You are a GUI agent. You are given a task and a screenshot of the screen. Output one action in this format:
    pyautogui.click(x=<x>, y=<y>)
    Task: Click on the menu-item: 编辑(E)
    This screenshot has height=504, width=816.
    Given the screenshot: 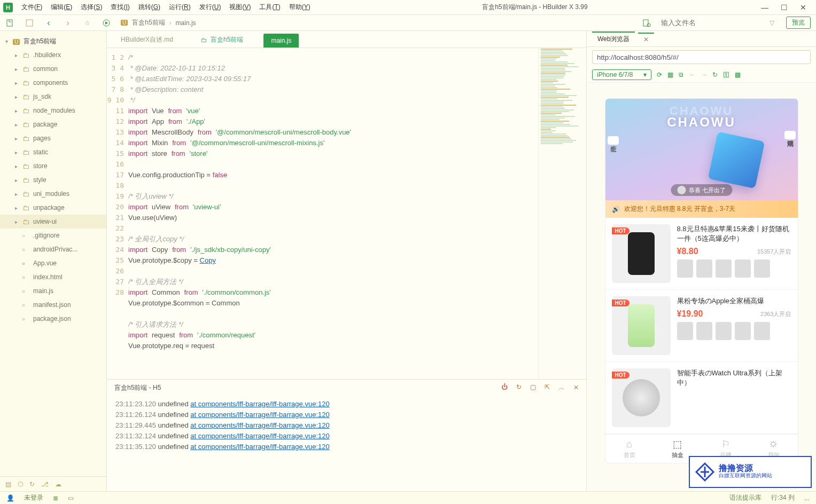 What is the action you would take?
    pyautogui.click(x=61, y=7)
    